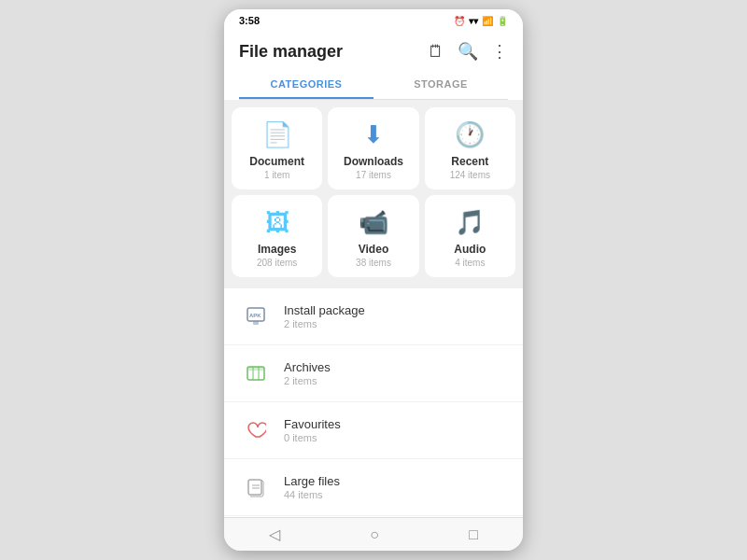 The image size is (747, 560). Describe the element at coordinates (374, 431) in the screenshot. I see `list-item-favourites: Favourites 0 items` at that location.